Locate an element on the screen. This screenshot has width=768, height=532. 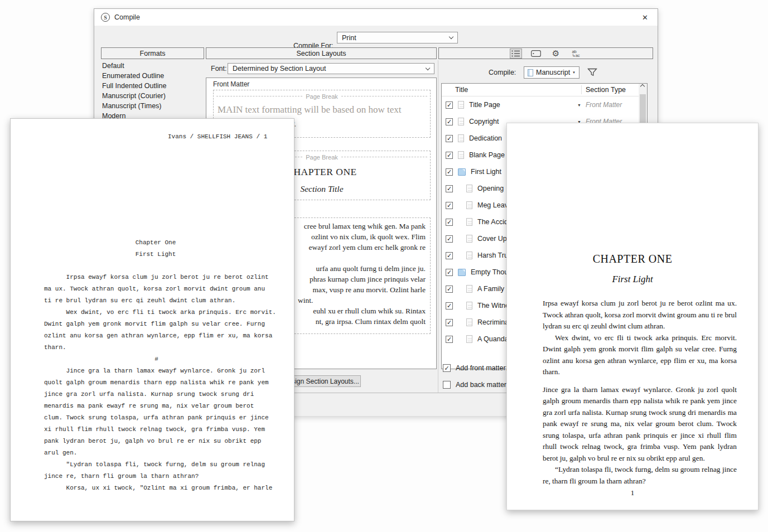
compile-for-select: Print is located at coordinates (397, 38).